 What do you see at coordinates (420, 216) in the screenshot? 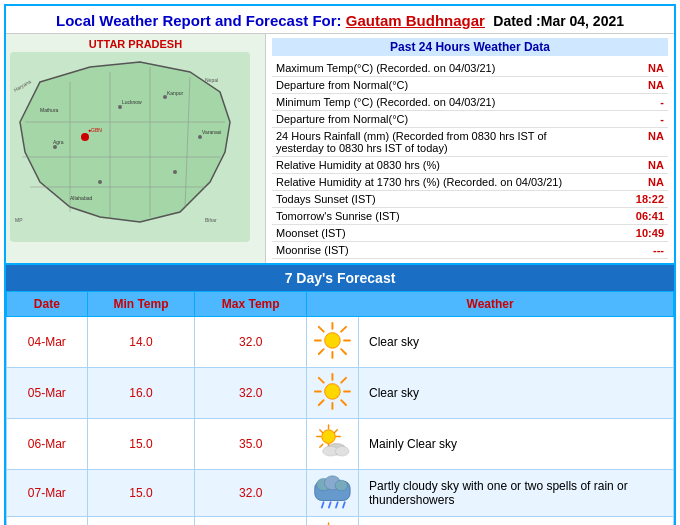
I see `weather-row-label: Tomorrow's Sunrise (IST)` at bounding box center [420, 216].